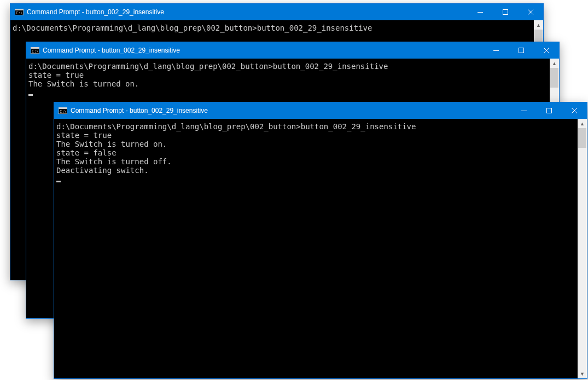  What do you see at coordinates (582, 373) in the screenshot?
I see `scroll-down-button: ▼` at bounding box center [582, 373].